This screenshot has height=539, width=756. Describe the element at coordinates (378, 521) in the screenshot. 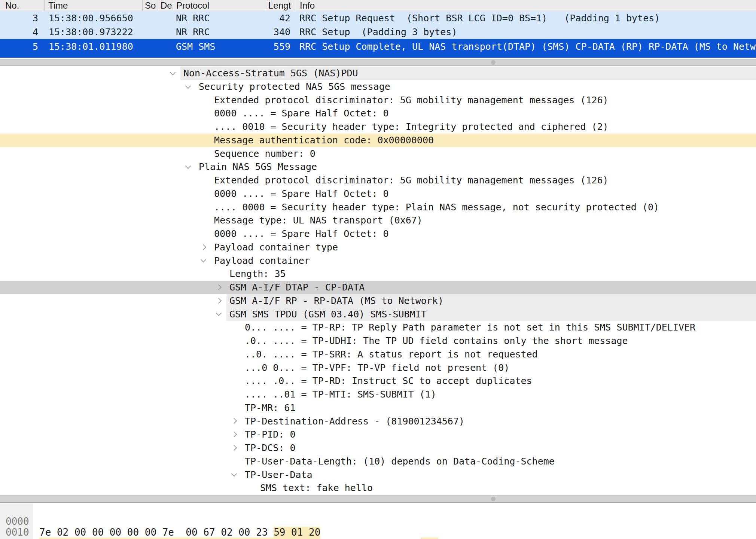

I see `hex-dump-pane: 0000 7e 02 00 00 00 00 00 7e 00 67 02 00…` at that location.